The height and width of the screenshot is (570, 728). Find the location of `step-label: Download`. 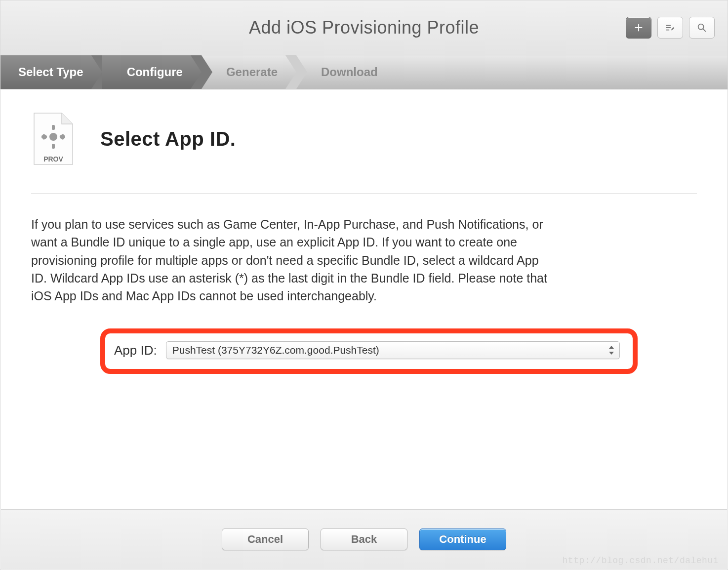

step-label: Download is located at coordinates (350, 72).